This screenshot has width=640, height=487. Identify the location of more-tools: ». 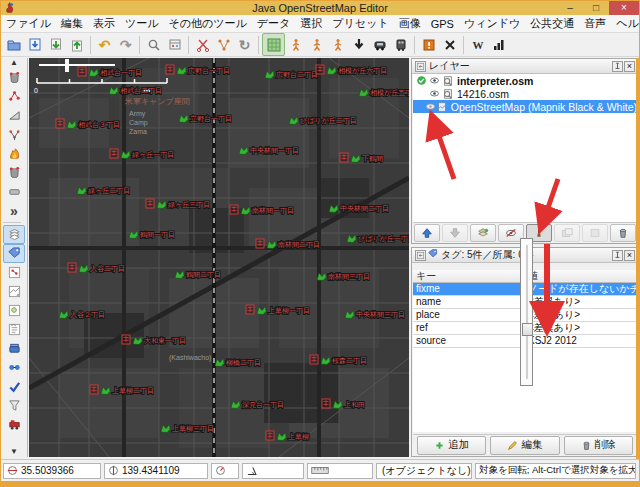
(14, 210).